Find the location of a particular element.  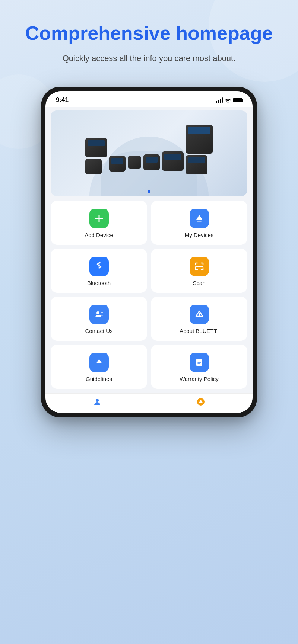

devices-icon is located at coordinates (199, 218).